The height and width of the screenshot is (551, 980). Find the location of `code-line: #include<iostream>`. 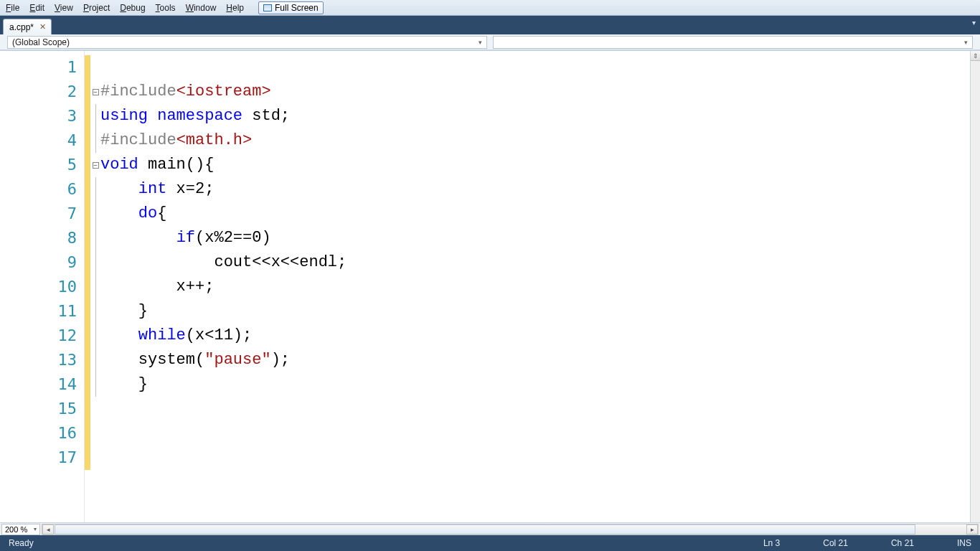

code-line: #include<iostream> is located at coordinates (535, 92).